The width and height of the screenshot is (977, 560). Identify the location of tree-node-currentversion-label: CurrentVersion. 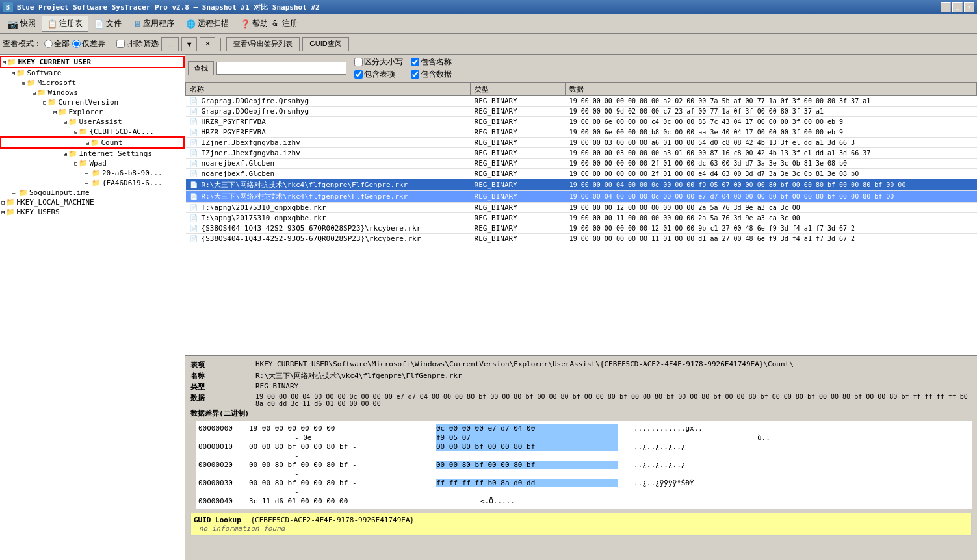
(88, 103).